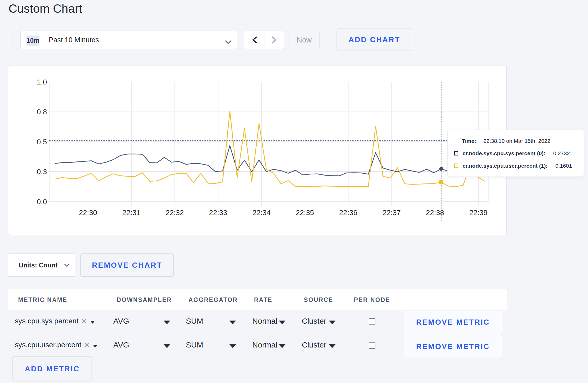  Describe the element at coordinates (42, 202) in the screenshot. I see `svg-text: 0.0` at that location.